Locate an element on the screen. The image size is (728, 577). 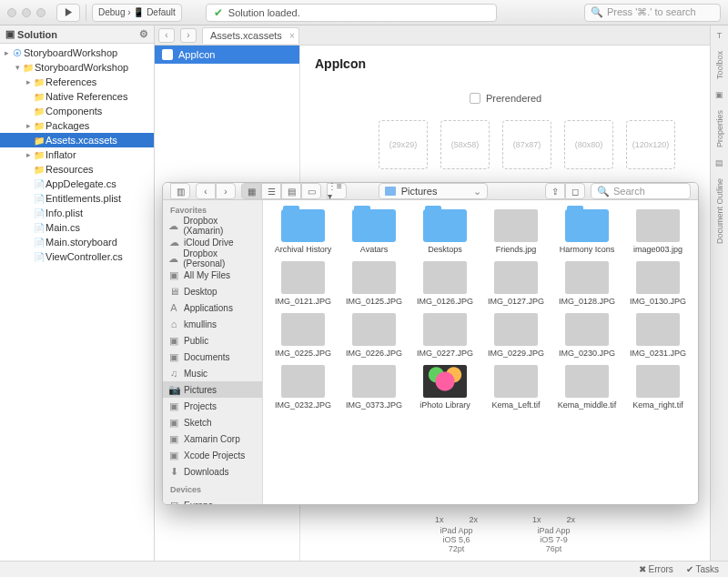
file-item: image003.jpg is located at coordinates (658, 231).